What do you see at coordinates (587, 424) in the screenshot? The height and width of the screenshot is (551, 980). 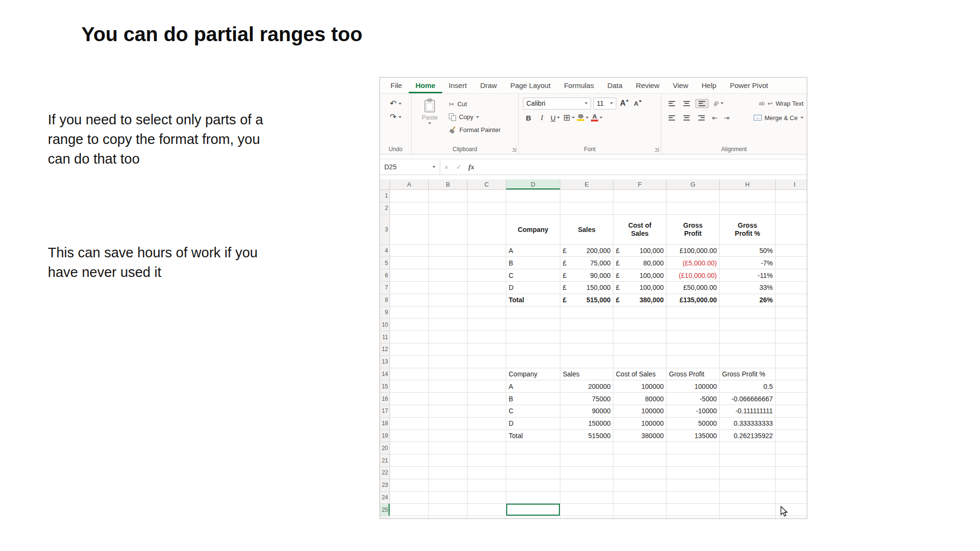 I see `cell-E18: 150000` at bounding box center [587, 424].